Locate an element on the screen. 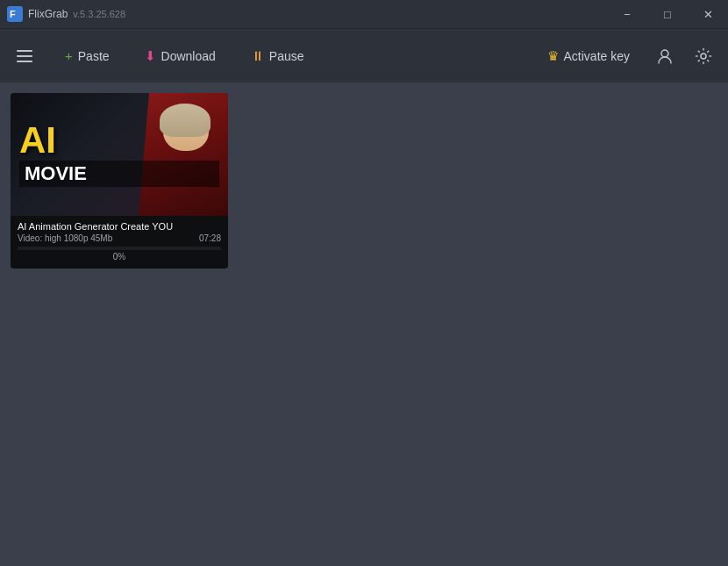 The image size is (728, 566). card-duration: 07:28 is located at coordinates (211, 239).